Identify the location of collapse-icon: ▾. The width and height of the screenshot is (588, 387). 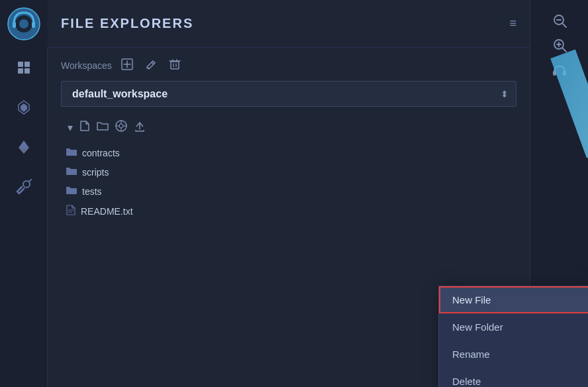
(70, 127).